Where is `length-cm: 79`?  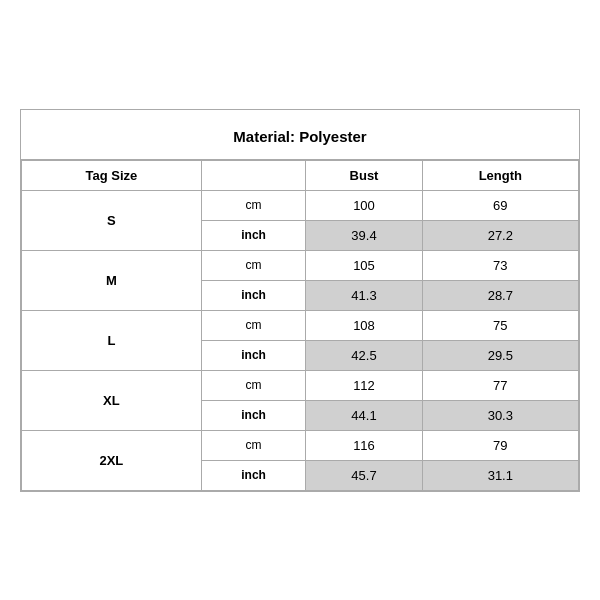
length-cm: 79 is located at coordinates (500, 445).